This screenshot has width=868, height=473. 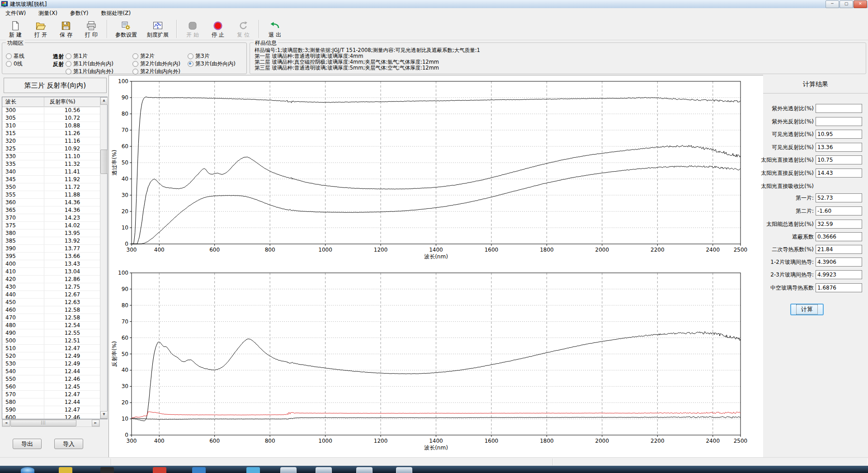 I want to click on table-row: 56012.45, so click(x=52, y=387).